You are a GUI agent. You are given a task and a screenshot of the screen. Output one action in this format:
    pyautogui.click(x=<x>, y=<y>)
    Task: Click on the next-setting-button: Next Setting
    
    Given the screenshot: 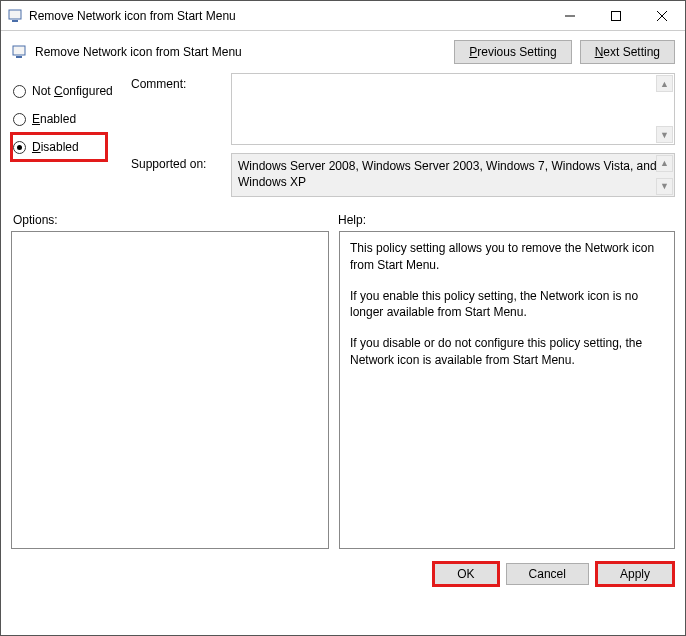 What is the action you would take?
    pyautogui.click(x=628, y=52)
    